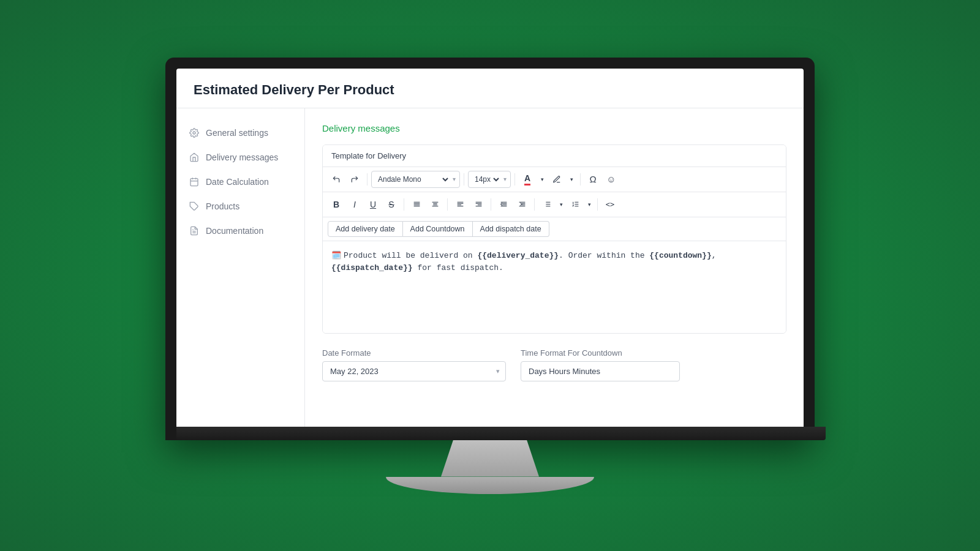 This screenshot has height=551, width=980. I want to click on font-color-button: A, so click(527, 179).